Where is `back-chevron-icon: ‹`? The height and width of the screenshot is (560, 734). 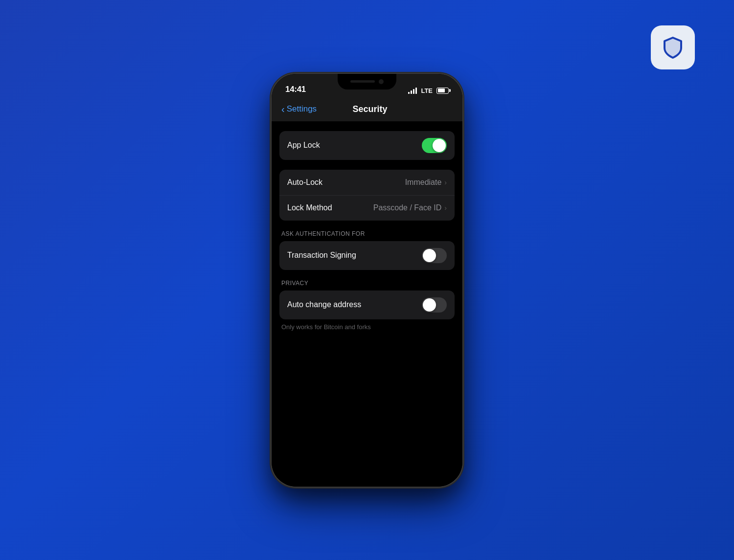 back-chevron-icon: ‹ is located at coordinates (283, 109).